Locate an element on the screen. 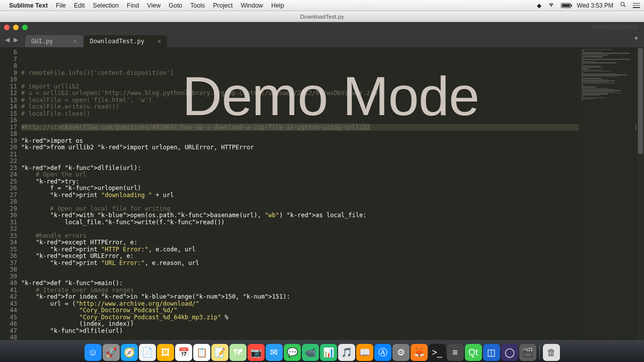  tab-label: DownloadTest.py is located at coordinates (117, 41).